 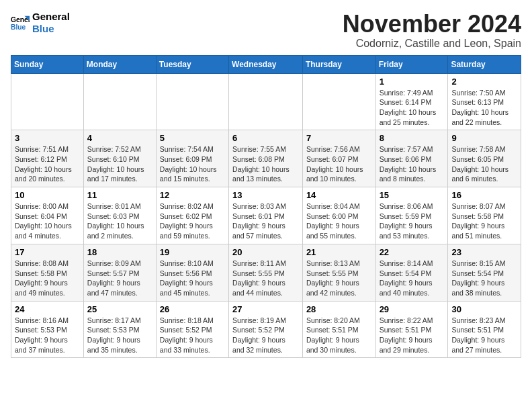 I want to click on title-block: November 2024 Codorniz, Castille and Leo…, so click(x=432, y=30).